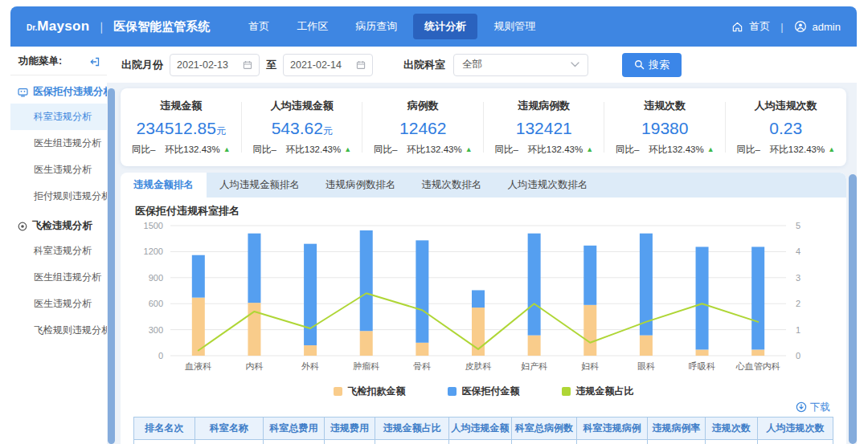  I want to click on sidebar-item-1-2: 医生违规分析, so click(59, 303).